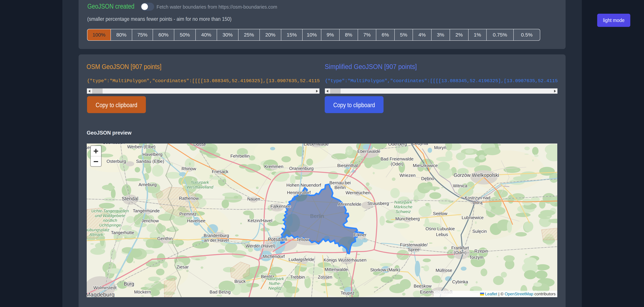  Describe the element at coordinates (403, 207) in the screenshot. I see `svg-text: Märkische` at that location.